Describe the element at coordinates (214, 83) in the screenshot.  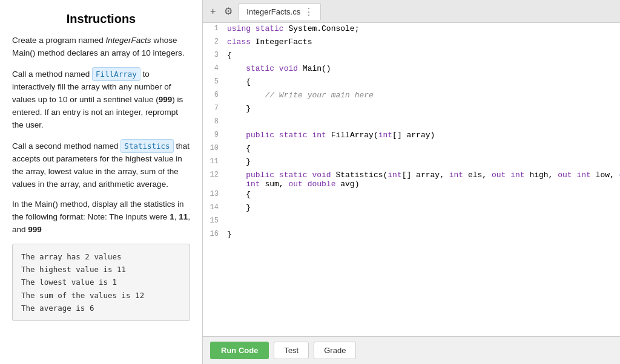
I see `line-number: 5` at that location.